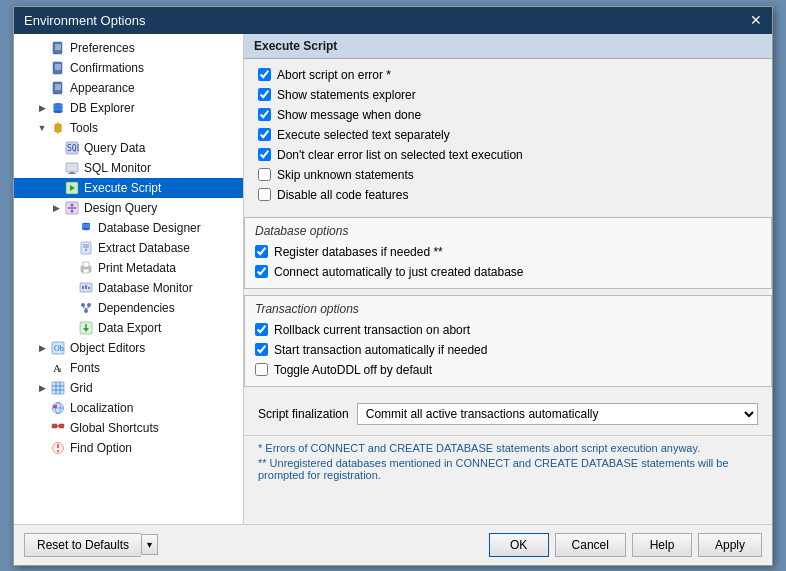 This screenshot has height=571, width=786. I want to click on expand-icon-execute-script, so click(56, 188).